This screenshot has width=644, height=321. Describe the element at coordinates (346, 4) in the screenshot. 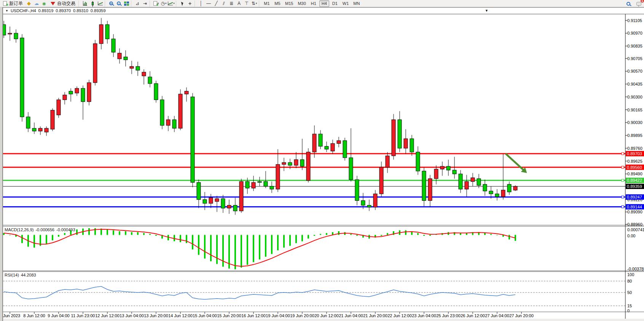

I see `timeframe-w1: W1` at that location.